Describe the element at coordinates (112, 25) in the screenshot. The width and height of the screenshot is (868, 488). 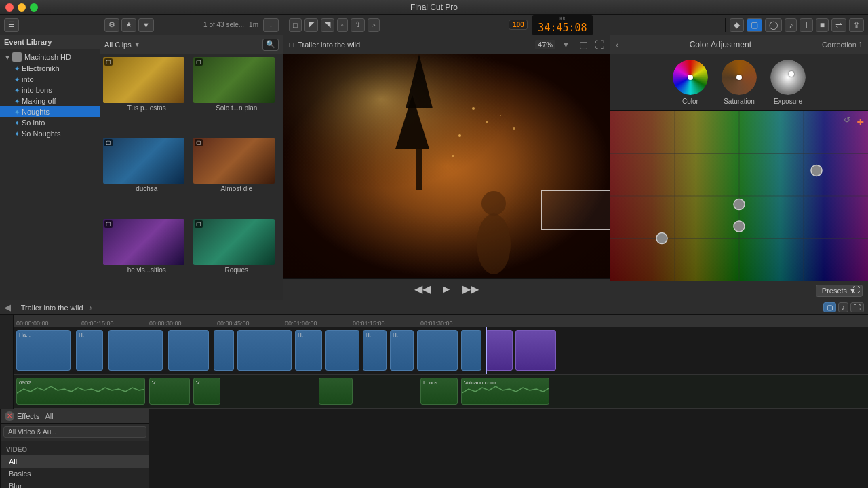
I see `clips-settings-btn: ⚙` at that location.